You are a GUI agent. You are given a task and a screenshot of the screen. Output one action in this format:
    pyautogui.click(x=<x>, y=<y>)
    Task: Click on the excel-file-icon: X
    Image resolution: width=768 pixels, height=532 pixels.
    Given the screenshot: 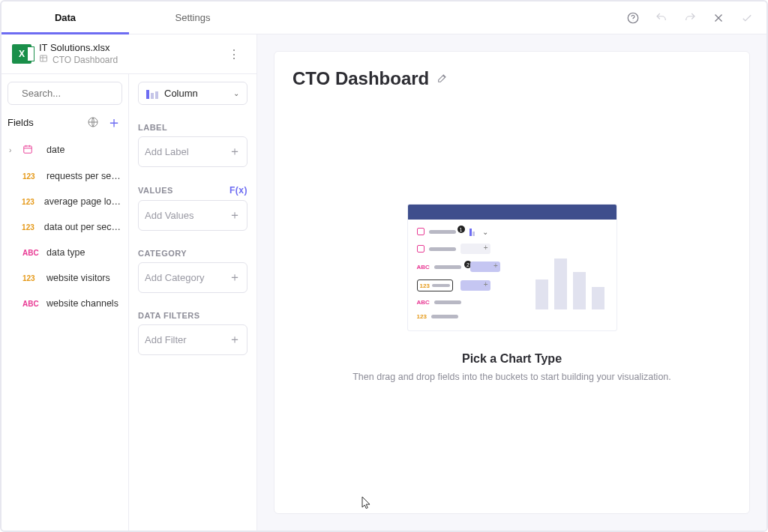 What is the action you would take?
    pyautogui.click(x=22, y=54)
    